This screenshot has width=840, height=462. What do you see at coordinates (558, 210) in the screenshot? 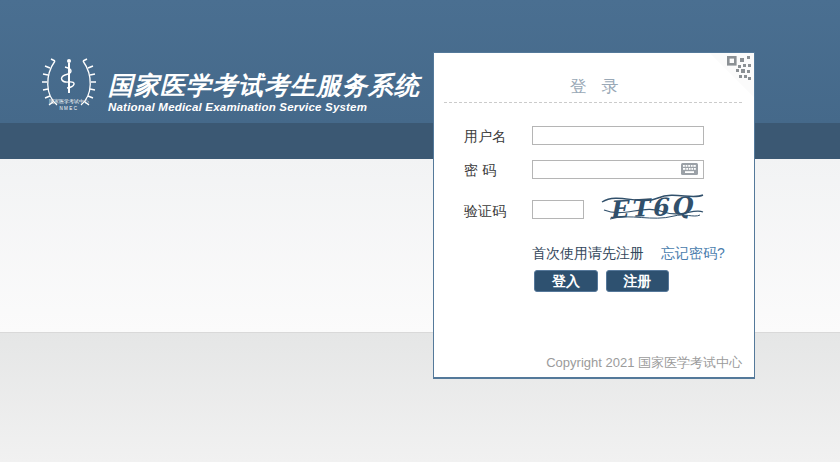
I see `captcha-input` at bounding box center [558, 210].